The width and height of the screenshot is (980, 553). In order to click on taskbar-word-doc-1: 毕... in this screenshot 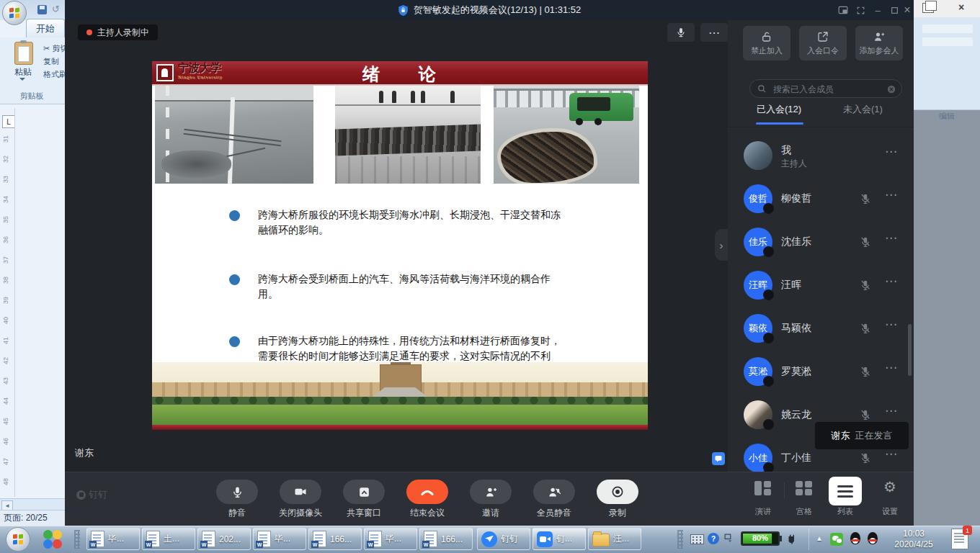, I will do `click(113, 539)`.